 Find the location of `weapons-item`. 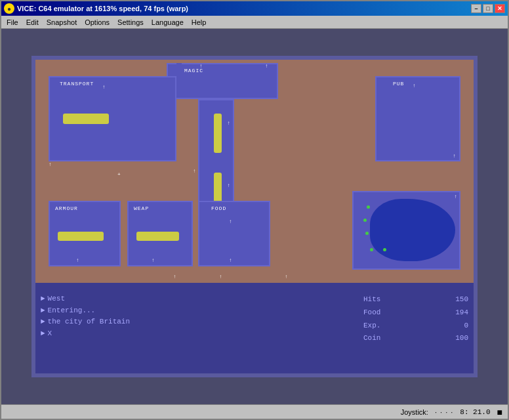

weapons-item is located at coordinates (157, 236).